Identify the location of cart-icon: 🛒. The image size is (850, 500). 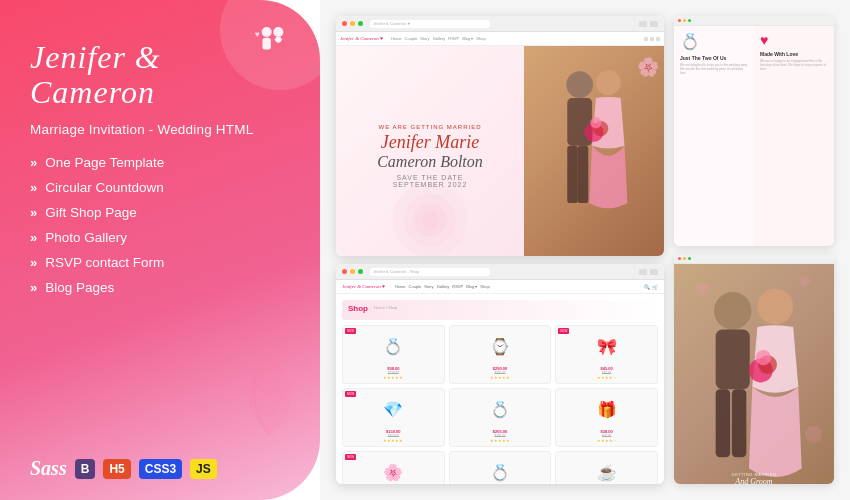
(655, 287).